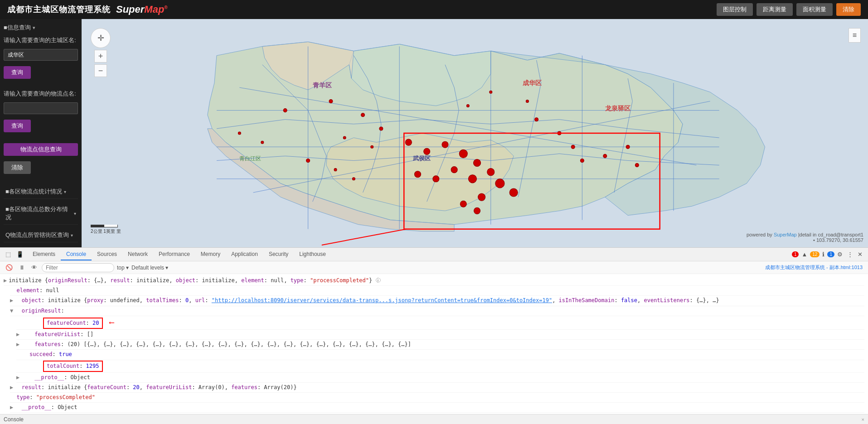 This screenshot has width=868, height=424. What do you see at coordinates (815, 10) in the screenshot?
I see `area-measure-button: 面积测量` at bounding box center [815, 10].